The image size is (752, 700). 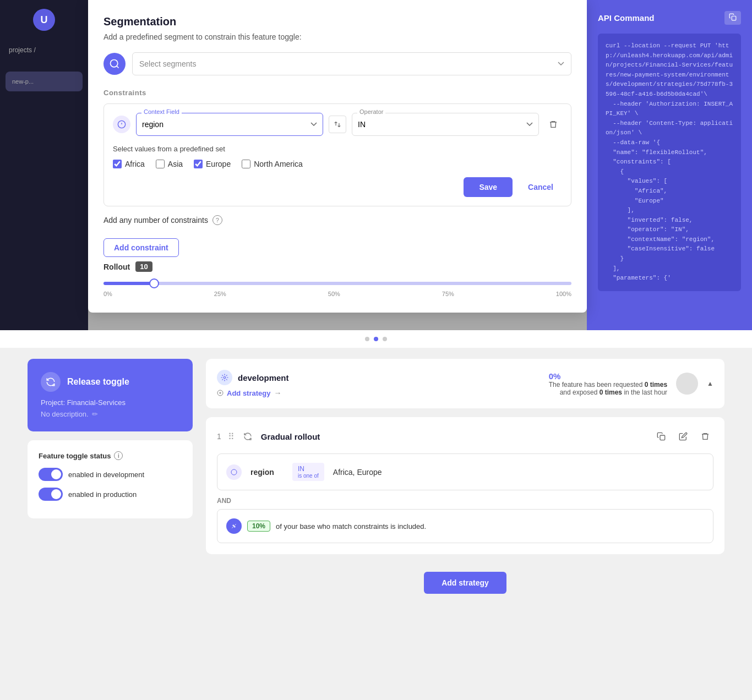 What do you see at coordinates (465, 583) in the screenshot?
I see `add-strategy-bottom: Add strategy` at bounding box center [465, 583].